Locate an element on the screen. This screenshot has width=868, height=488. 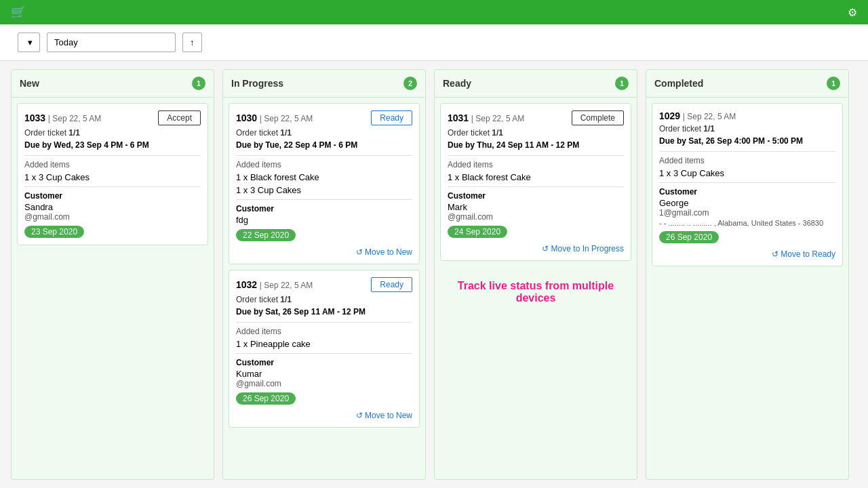
action-button-complete: Complete is located at coordinates (598, 118).